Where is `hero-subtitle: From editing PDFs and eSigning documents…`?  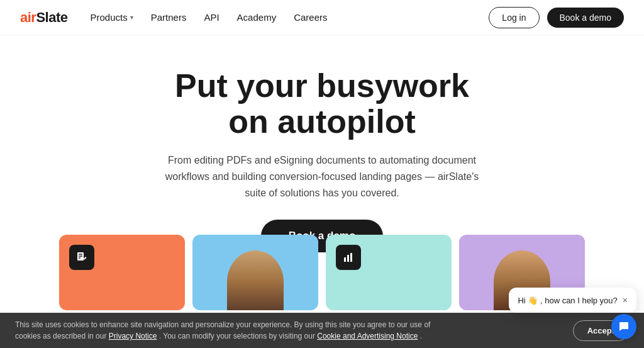
hero-subtitle: From editing PDFs and eSigning documents… is located at coordinates (322, 176).